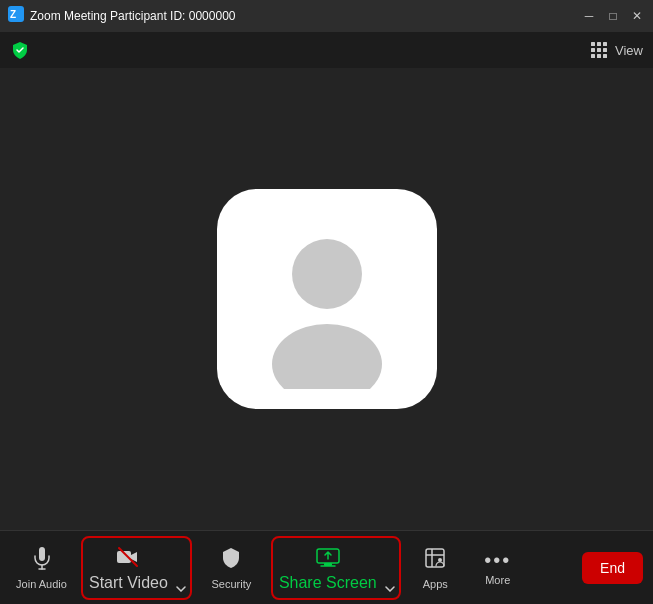 The image size is (653, 604). I want to click on share-screen-icon, so click(328, 559).